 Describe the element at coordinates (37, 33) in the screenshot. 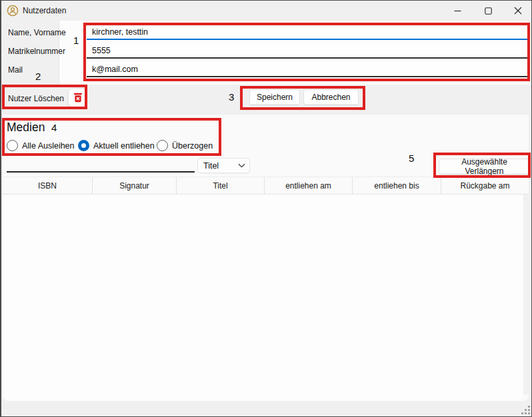

I see `name-field-label: Name, Vorname` at that location.